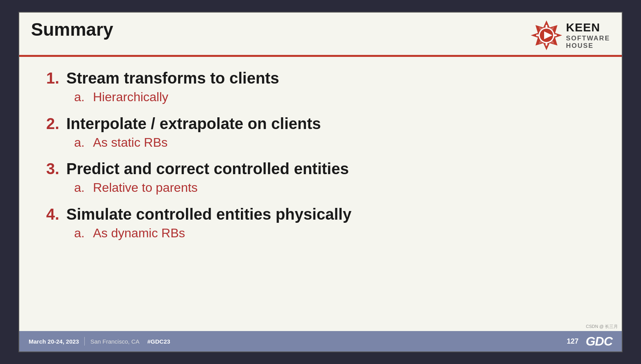 This screenshot has width=641, height=364. What do you see at coordinates (588, 27) in the screenshot?
I see `logo-keen: KEEN` at bounding box center [588, 27].